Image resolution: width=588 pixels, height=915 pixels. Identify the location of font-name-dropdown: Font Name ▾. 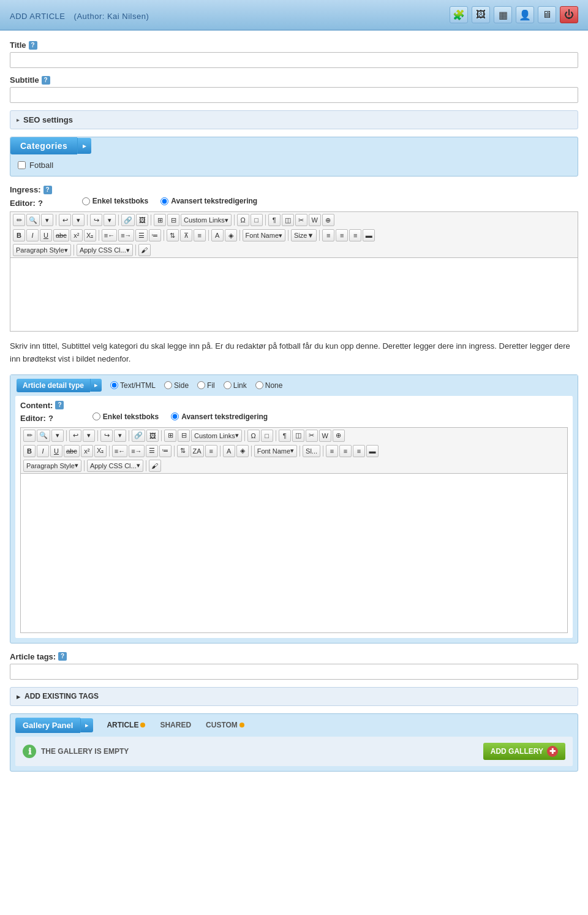
(264, 235).